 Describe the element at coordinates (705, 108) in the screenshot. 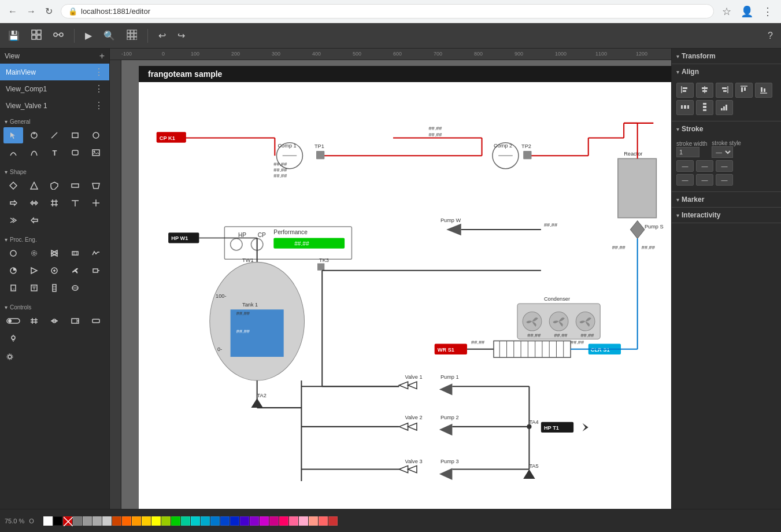

I see `distribute-v-btn` at that location.